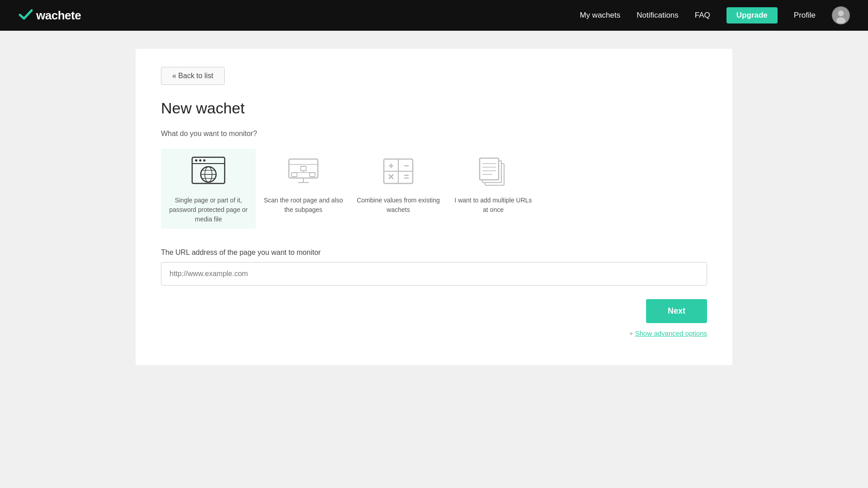  Describe the element at coordinates (493, 171) in the screenshot. I see `multiple-urls-icon` at that location.